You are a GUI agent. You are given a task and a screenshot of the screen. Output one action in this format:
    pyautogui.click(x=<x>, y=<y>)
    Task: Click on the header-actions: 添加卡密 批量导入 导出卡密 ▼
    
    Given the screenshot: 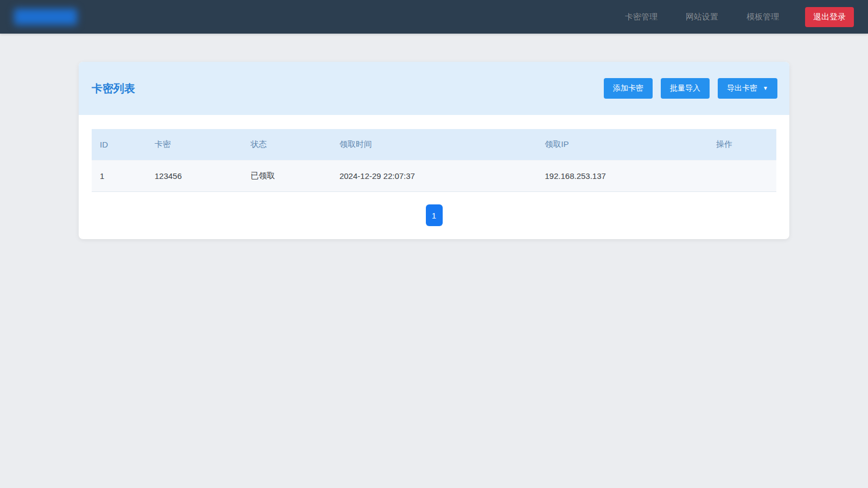 What is the action you would take?
    pyautogui.click(x=691, y=88)
    